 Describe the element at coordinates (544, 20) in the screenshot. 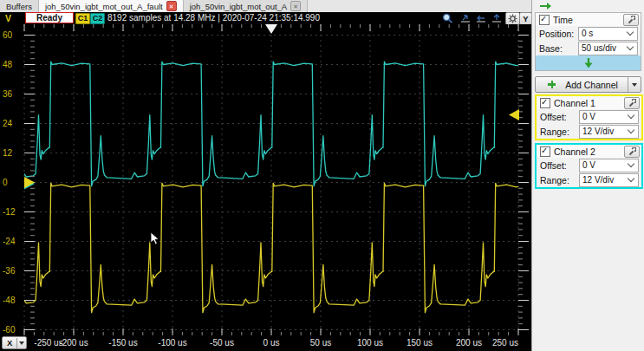

I see `time-checkbox` at that location.